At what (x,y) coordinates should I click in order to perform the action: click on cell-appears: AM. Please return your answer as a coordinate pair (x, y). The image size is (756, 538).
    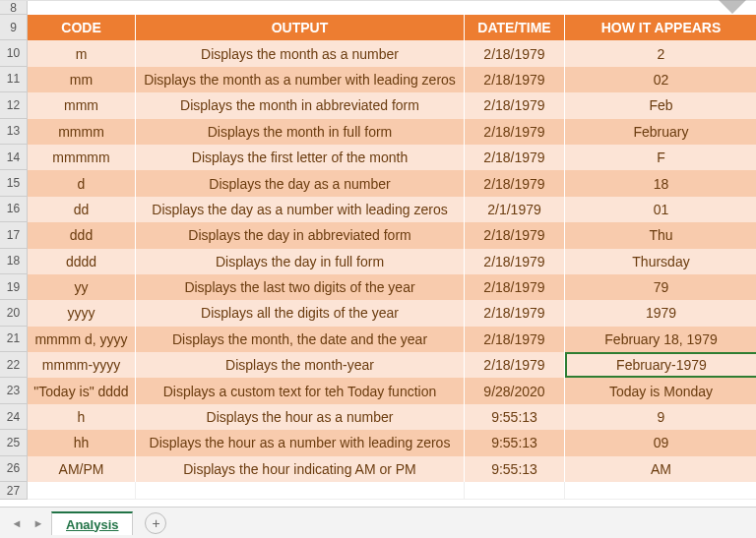
    Looking at the image, I should click on (661, 469).